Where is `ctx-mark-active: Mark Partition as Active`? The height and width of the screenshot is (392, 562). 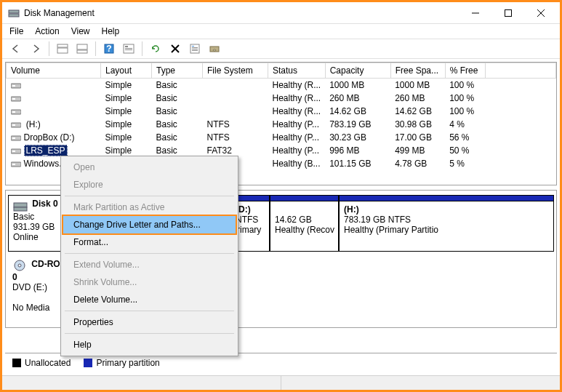
ctx-mark-active: Mark Partition as Active is located at coordinates (150, 207).